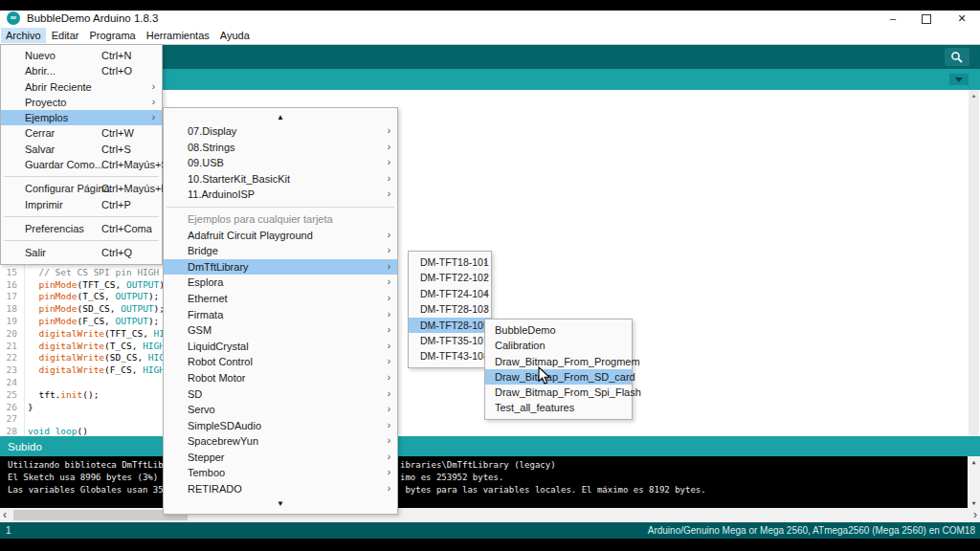 Image resolution: width=980 pixels, height=551 pixels. I want to click on maximize-button, so click(926, 19).